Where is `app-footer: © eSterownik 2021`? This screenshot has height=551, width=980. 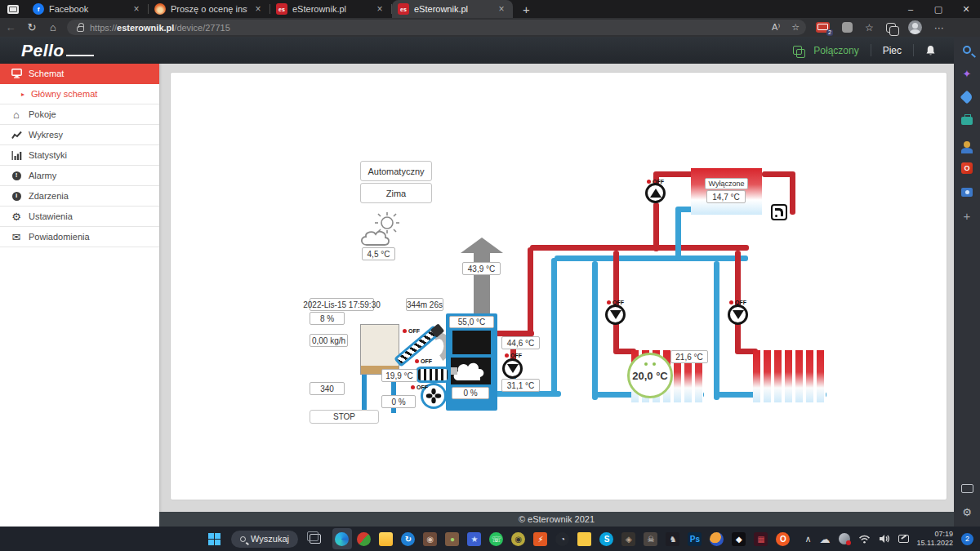
app-footer: © eSterownik 2021 is located at coordinates (557, 519).